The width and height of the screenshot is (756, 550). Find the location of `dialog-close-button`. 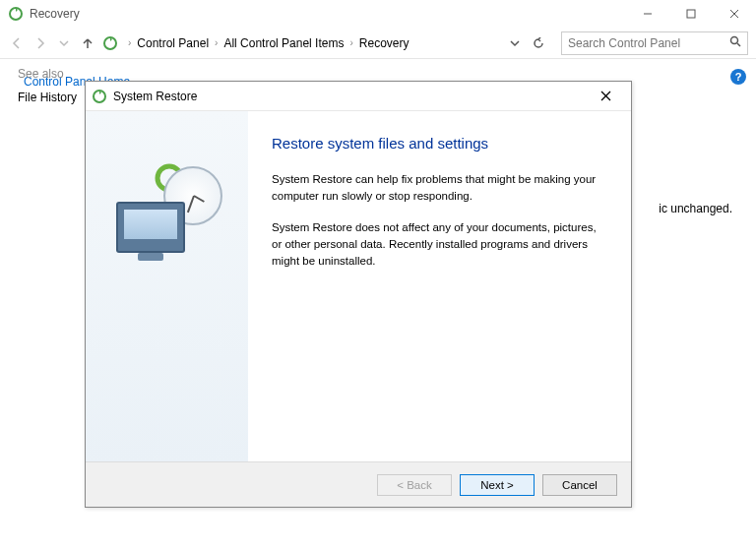

dialog-close-button is located at coordinates (605, 96).